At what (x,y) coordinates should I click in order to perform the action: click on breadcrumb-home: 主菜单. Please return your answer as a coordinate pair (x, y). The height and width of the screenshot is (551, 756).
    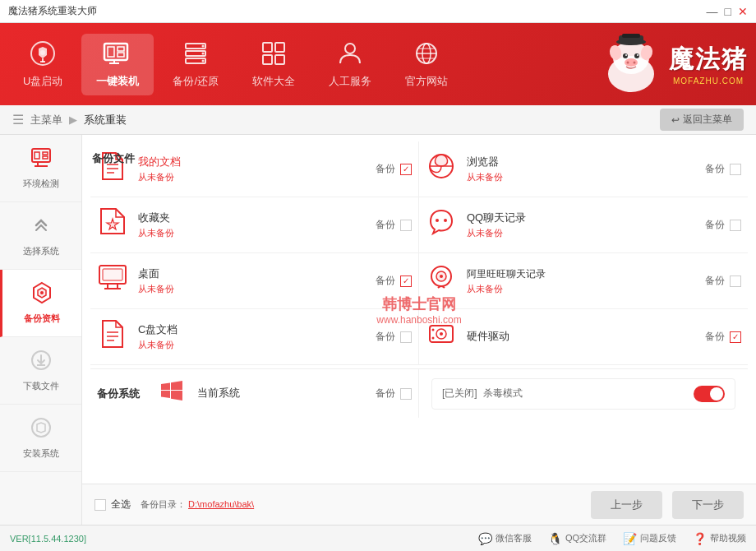
    Looking at the image, I should click on (46, 120).